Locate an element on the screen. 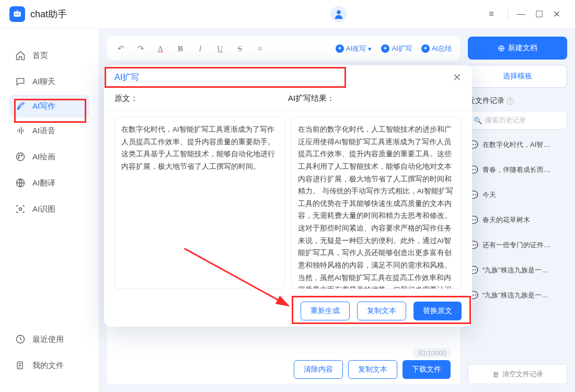 The height and width of the screenshot is (392, 575). audio-icon is located at coordinates (20, 131).